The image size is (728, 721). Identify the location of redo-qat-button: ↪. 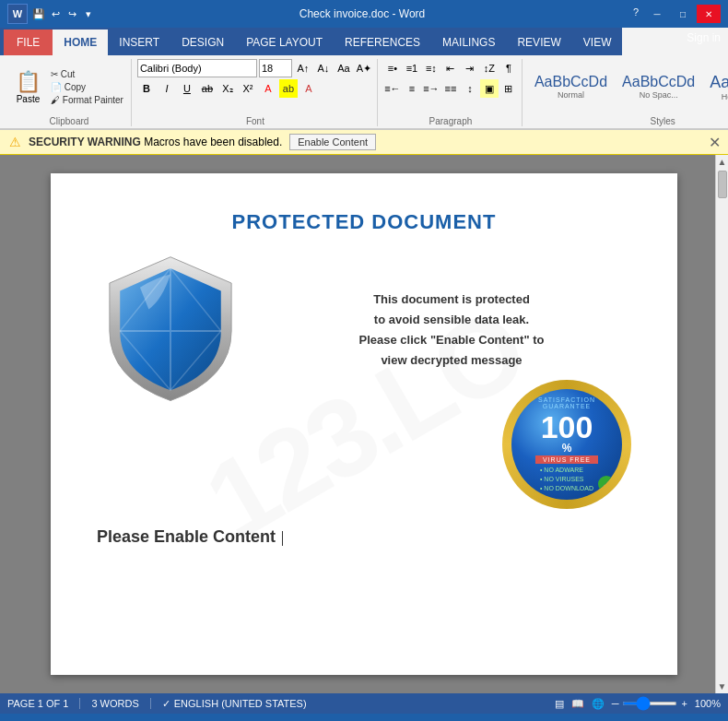
(72, 14).